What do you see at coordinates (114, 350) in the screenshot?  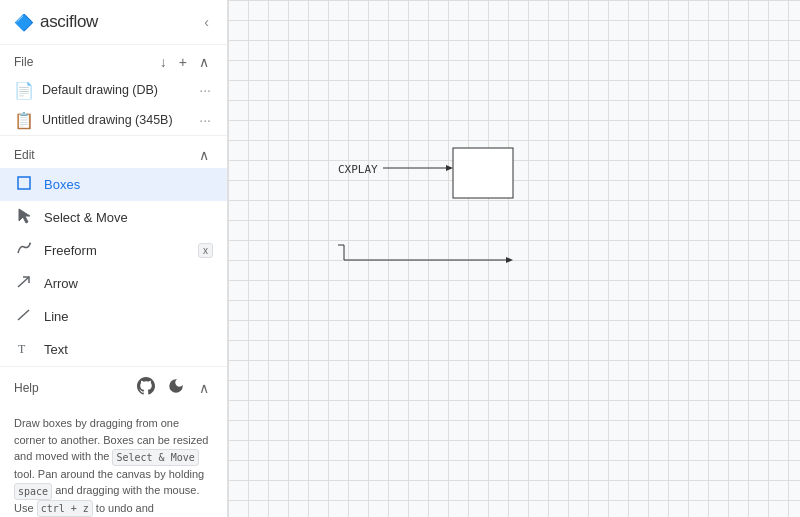 I see `tool-text: T Text` at bounding box center [114, 350].